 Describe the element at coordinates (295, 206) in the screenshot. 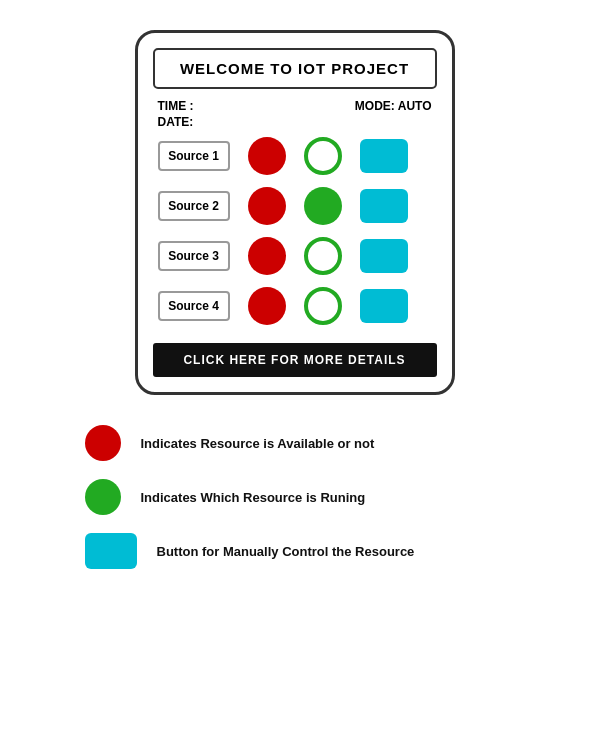

I see `source-row-2: Source 2` at that location.